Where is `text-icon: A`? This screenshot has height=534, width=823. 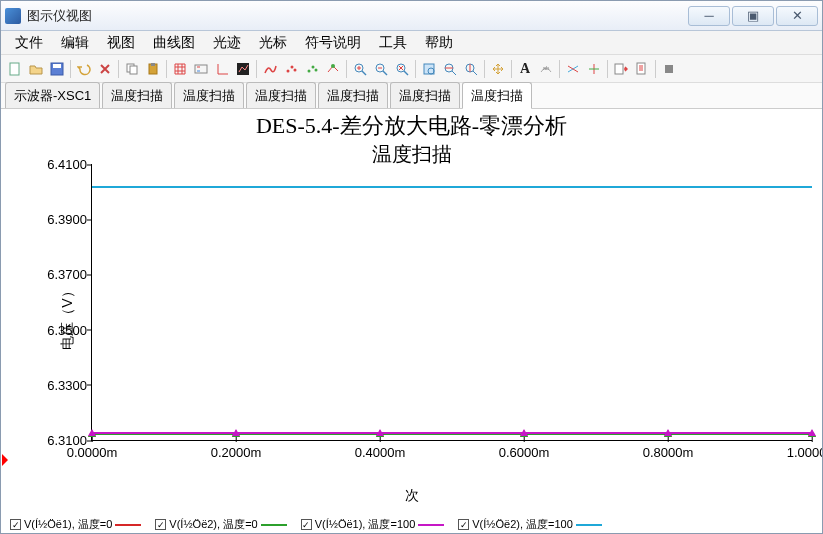 text-icon: A is located at coordinates (525, 69).